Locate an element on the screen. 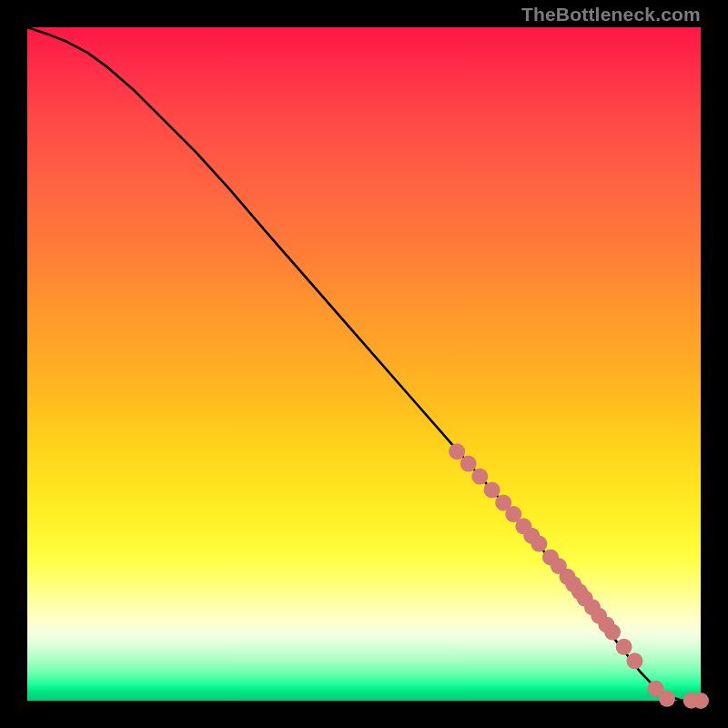 The width and height of the screenshot is (728, 728). marker-group is located at coordinates (579, 576).